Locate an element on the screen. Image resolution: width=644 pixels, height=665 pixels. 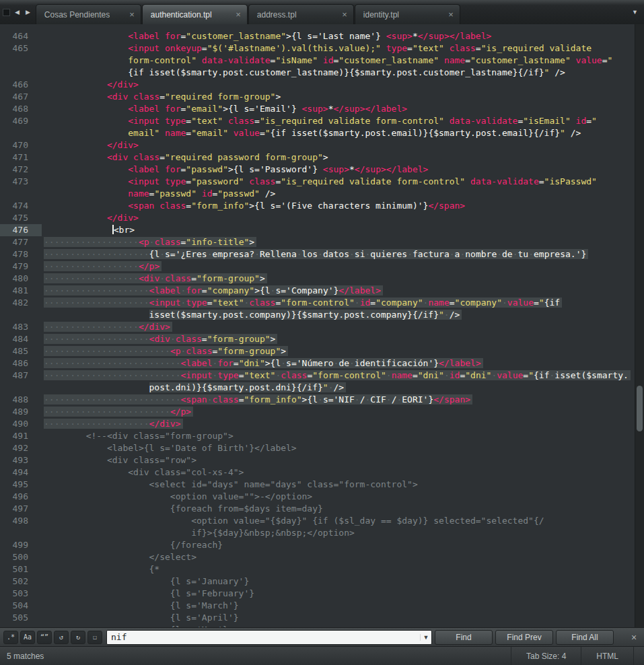
tab-label: identity.tpl is located at coordinates (381, 15).